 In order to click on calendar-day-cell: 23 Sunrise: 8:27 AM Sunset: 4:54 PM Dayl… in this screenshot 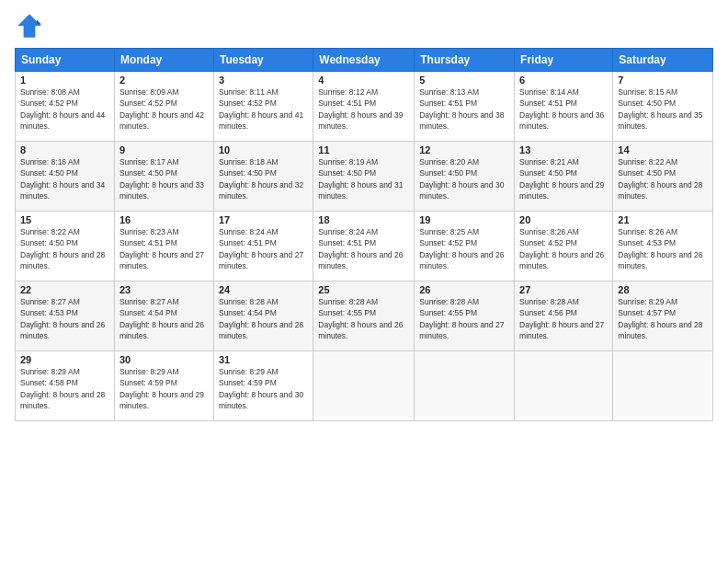, I will do `click(164, 316)`.